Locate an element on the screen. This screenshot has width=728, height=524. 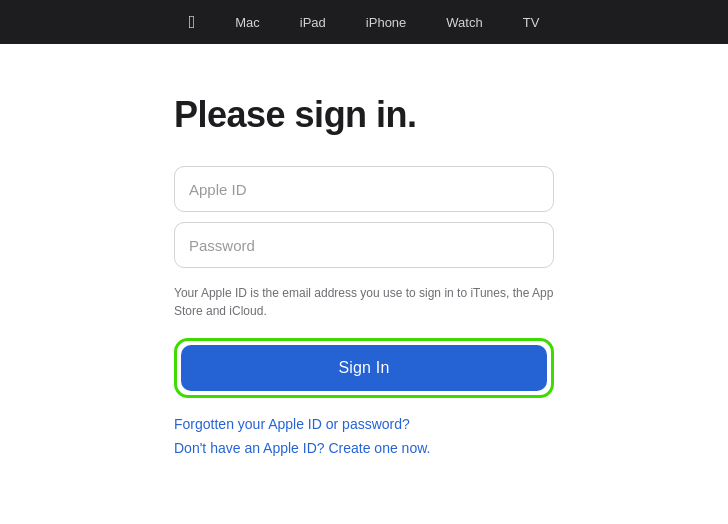
apple-id-input is located at coordinates (364, 189).